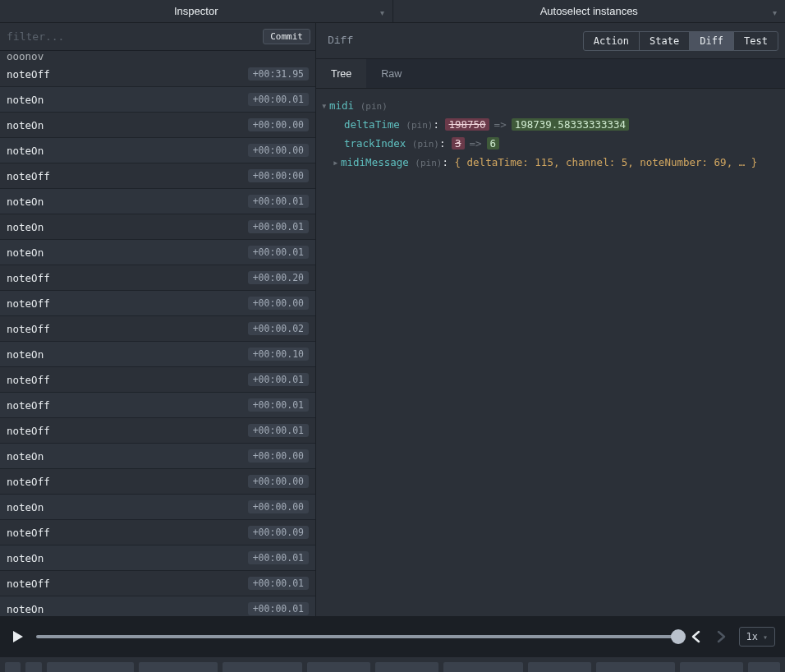 This screenshot has height=672, width=785. Describe the element at coordinates (550, 145) in the screenshot. I see `tree-row-trackindex: trackIndex (pin): 3=>6` at that location.